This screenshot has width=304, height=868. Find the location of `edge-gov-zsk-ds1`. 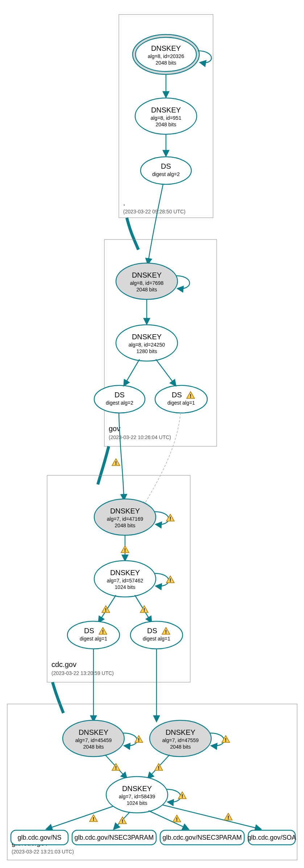

edge-gov-zsk-ds1 is located at coordinates (132, 372).